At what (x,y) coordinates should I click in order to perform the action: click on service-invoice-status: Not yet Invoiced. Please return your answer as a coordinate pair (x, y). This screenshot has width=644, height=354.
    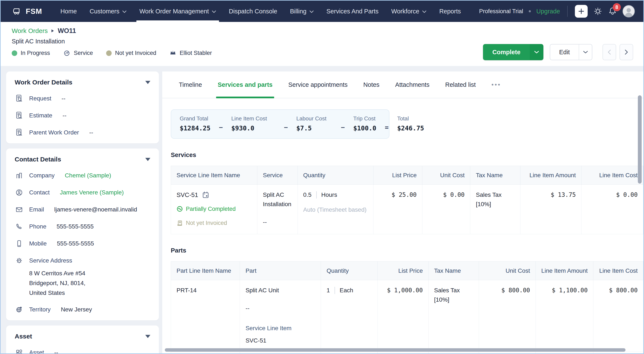
    Looking at the image, I should click on (214, 223).